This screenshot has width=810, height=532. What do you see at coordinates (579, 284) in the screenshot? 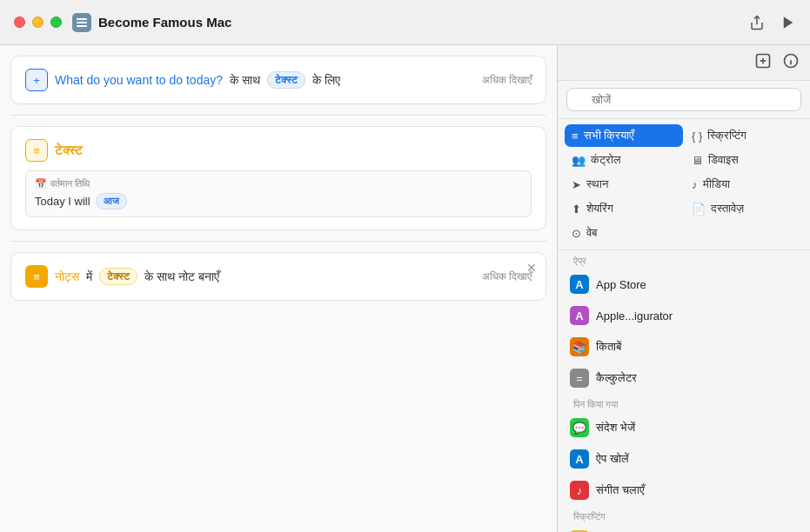
I see `appstore-icon: A` at bounding box center [579, 284].